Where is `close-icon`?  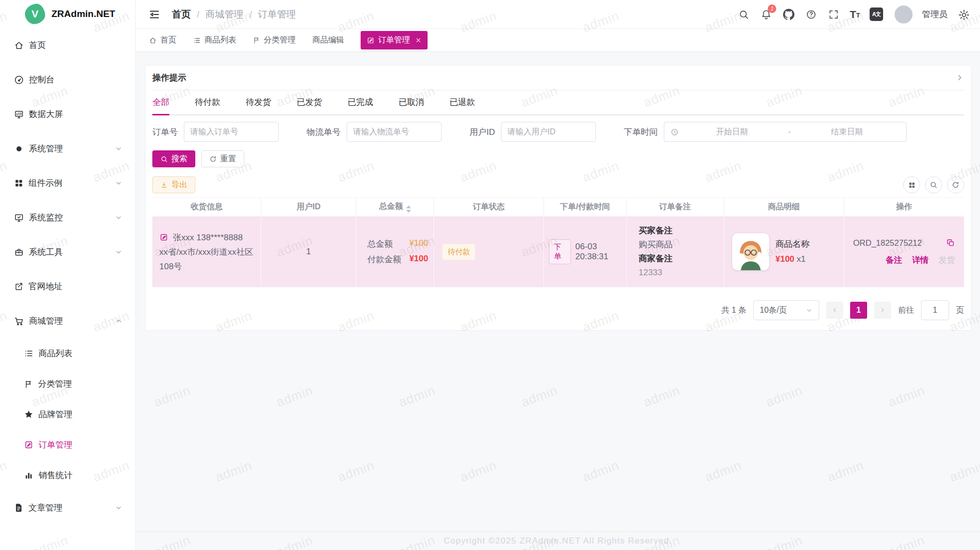
close-icon is located at coordinates (419, 40).